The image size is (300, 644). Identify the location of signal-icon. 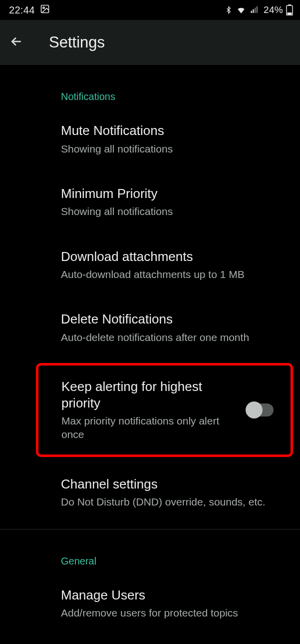
(255, 10).